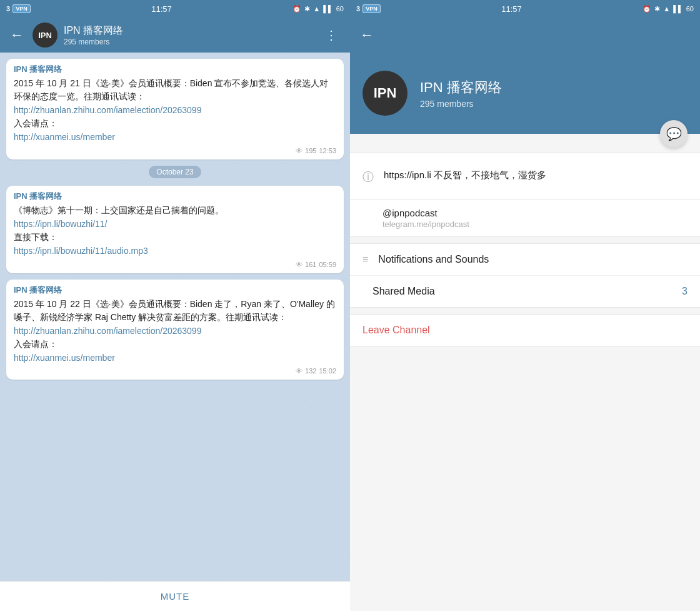 The width and height of the screenshot is (700, 611). I want to click on message-text: 2015 年 10 月 21 日《选·美》会员通讯概要：Biden 宣布不参加竞…, so click(175, 111).